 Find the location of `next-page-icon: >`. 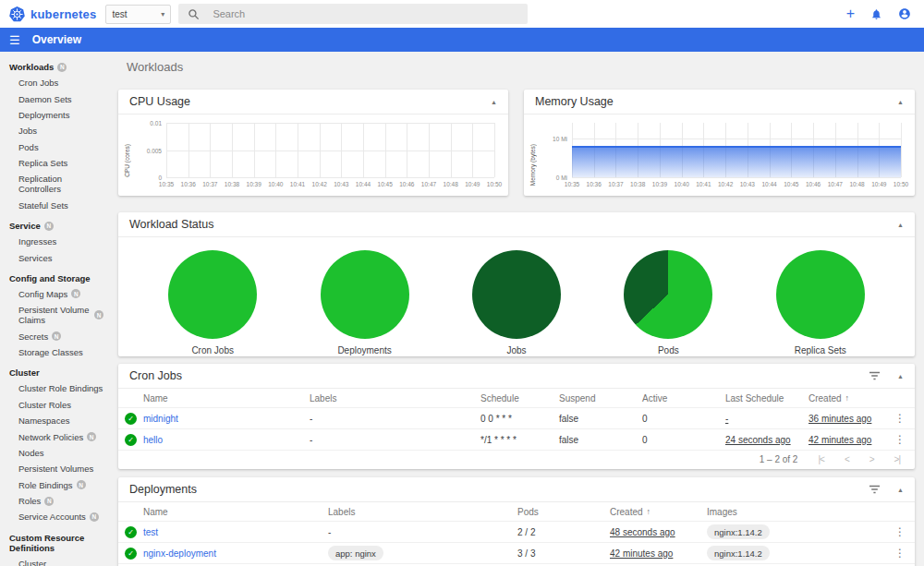

next-page-icon: > is located at coordinates (872, 460).